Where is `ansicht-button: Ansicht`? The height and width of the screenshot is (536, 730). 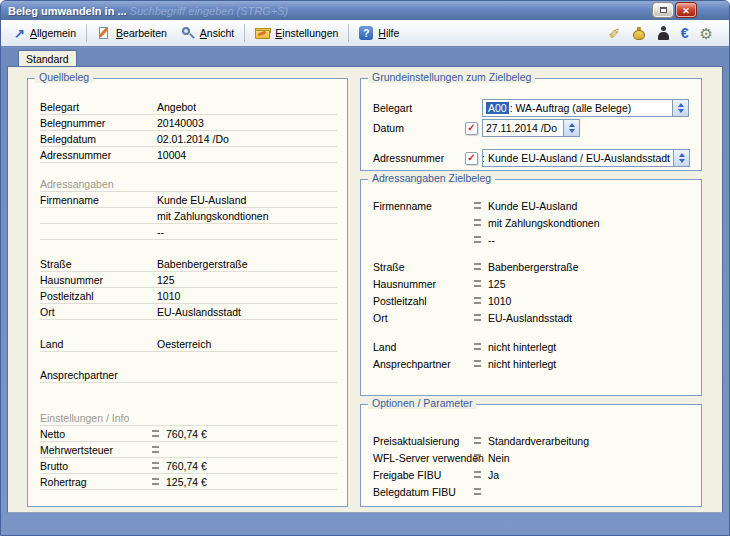 ansicht-button: Ansicht is located at coordinates (208, 33).